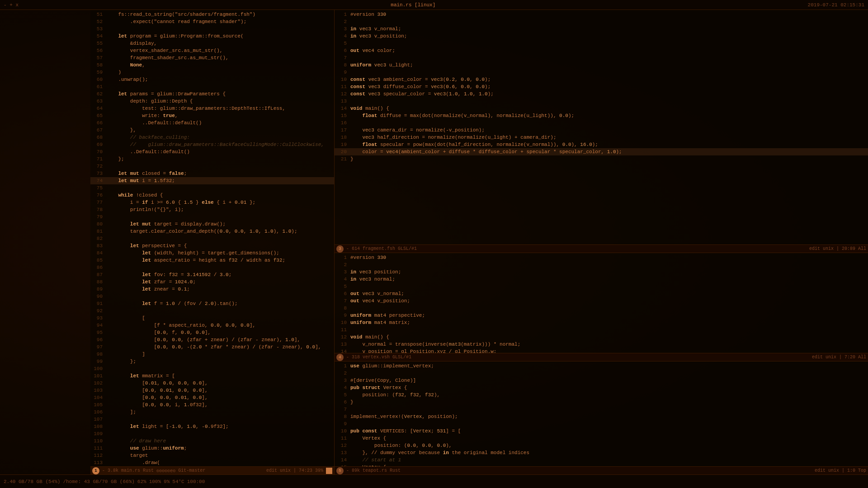 This screenshot has height=488, width=868. Describe the element at coordinates (340, 357) in the screenshot. I see `pane-badge-4: 4` at that location.